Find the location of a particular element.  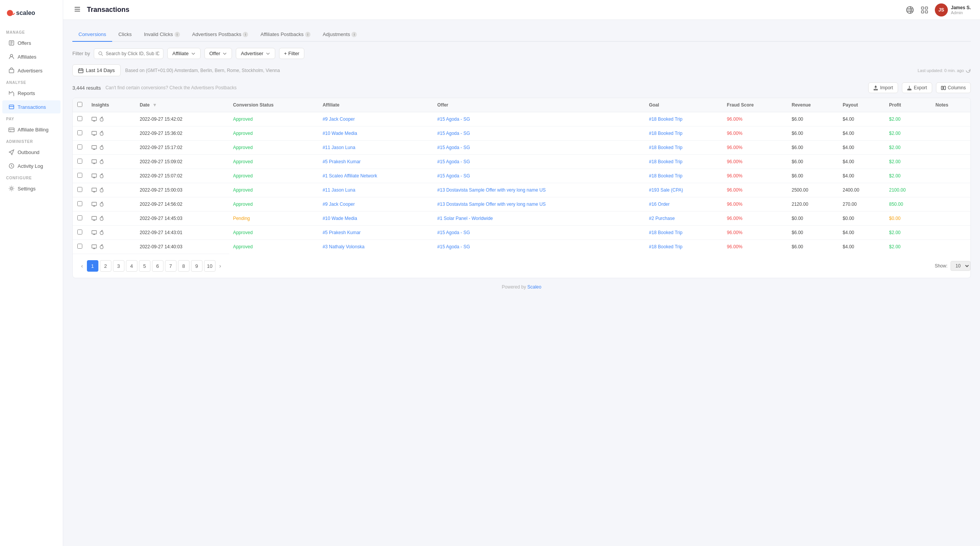

results-count: 3,444 results is located at coordinates (87, 88).